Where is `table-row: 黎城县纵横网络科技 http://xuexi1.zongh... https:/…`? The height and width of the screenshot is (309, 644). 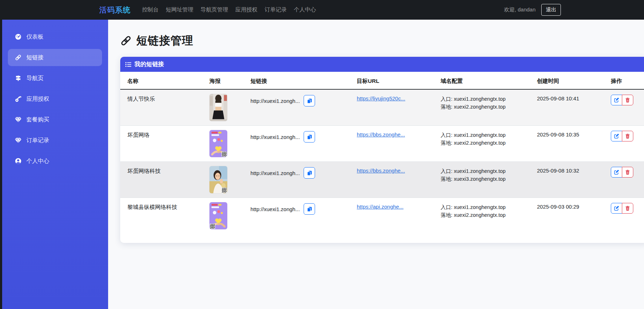
table-row: 黎城县纵横网络科技 http://xuexi1.zongh... https:/… is located at coordinates (382, 216).